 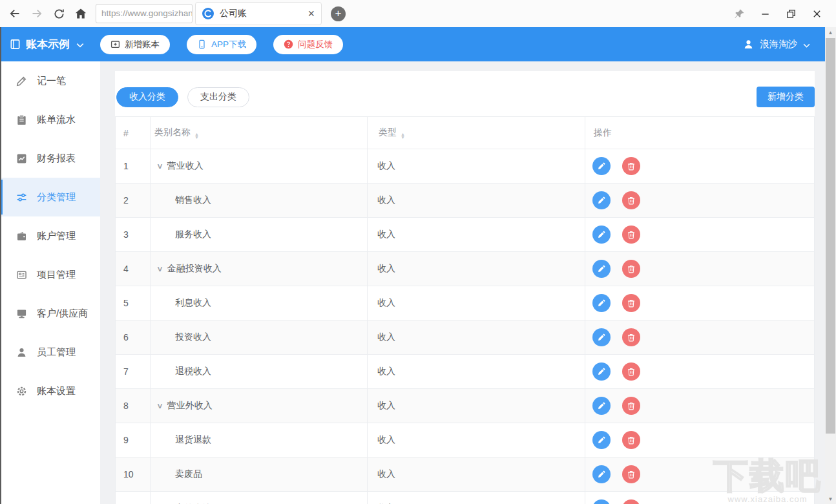 What do you see at coordinates (50, 158) in the screenshot?
I see `sidebar-item: 财务报表` at bounding box center [50, 158].